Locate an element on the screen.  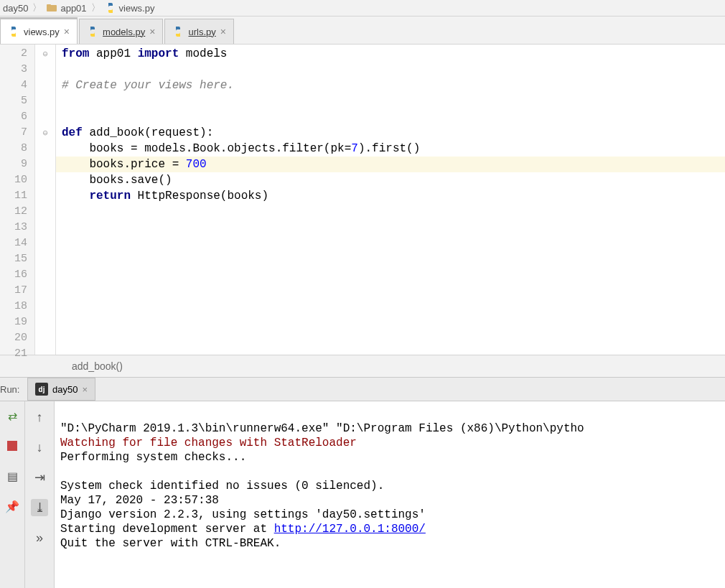
scroll-to-end-icon: ⤓ is located at coordinates (39, 508).